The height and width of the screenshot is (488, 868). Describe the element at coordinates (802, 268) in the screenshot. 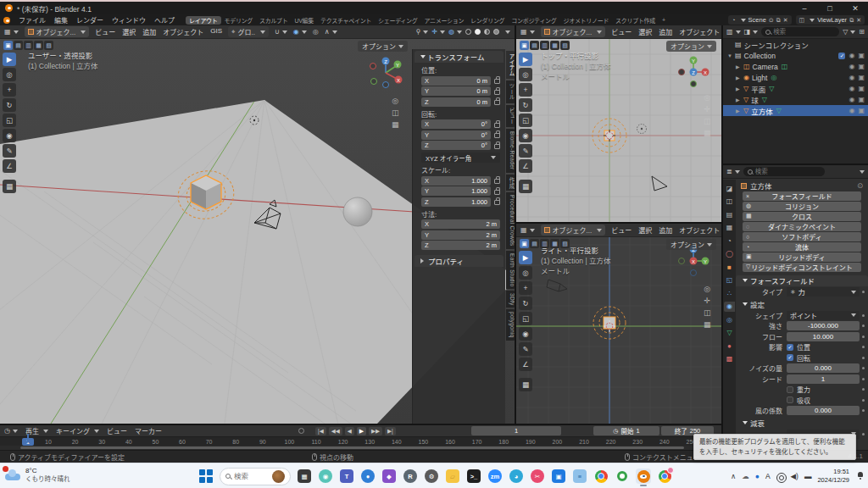

I see `physics-add-button: ▽リジッドボディコンストレイント` at that location.